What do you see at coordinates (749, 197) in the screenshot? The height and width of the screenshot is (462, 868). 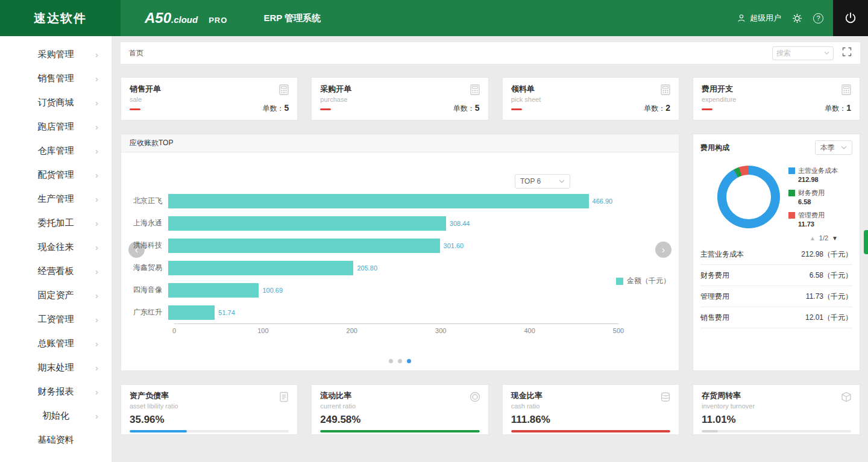 I see `donut-hole` at bounding box center [749, 197].